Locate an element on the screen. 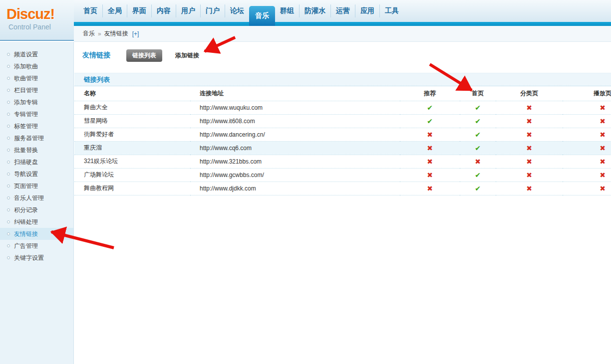 Image resolution: width=611 pixels, height=364 pixels. link-name: 彗星网络 is located at coordinates (132, 121).